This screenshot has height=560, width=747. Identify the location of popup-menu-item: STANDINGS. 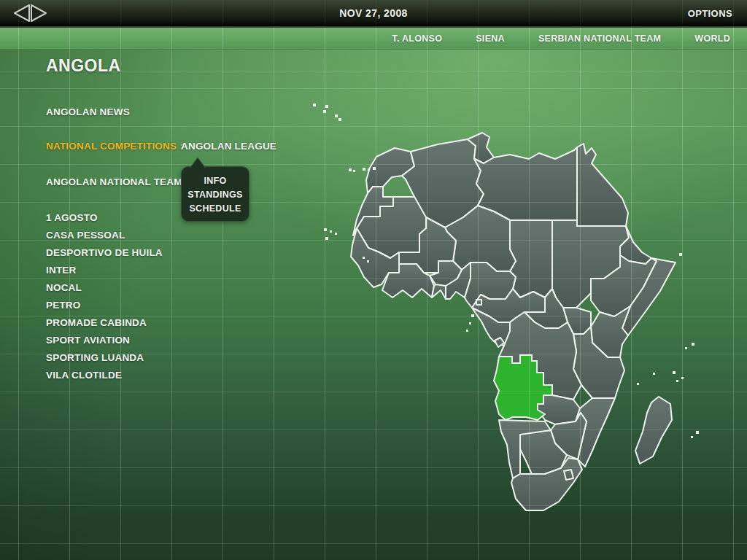
(214, 195).